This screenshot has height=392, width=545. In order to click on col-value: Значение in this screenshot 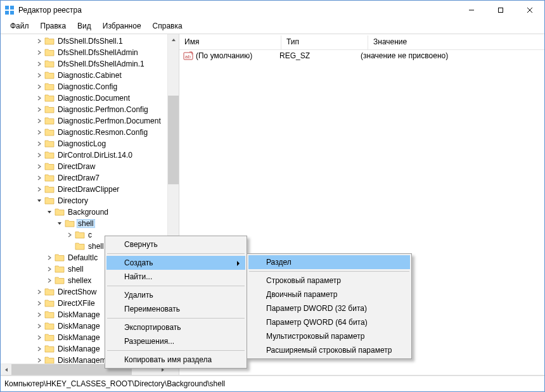, I will do `click(456, 42)`.